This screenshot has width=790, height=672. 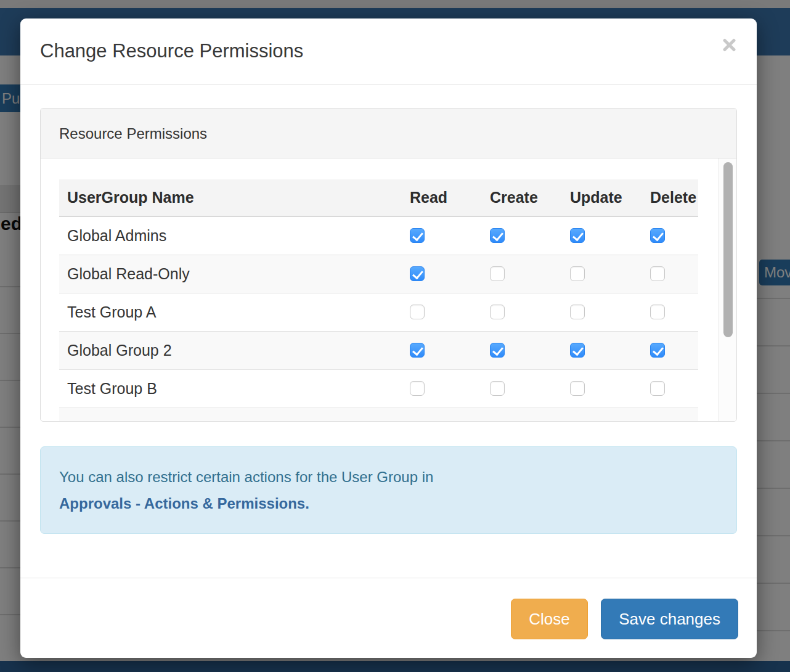 I want to click on table-header-row: UserGroup NameReadCreateUpdateDelete, so click(x=378, y=198).